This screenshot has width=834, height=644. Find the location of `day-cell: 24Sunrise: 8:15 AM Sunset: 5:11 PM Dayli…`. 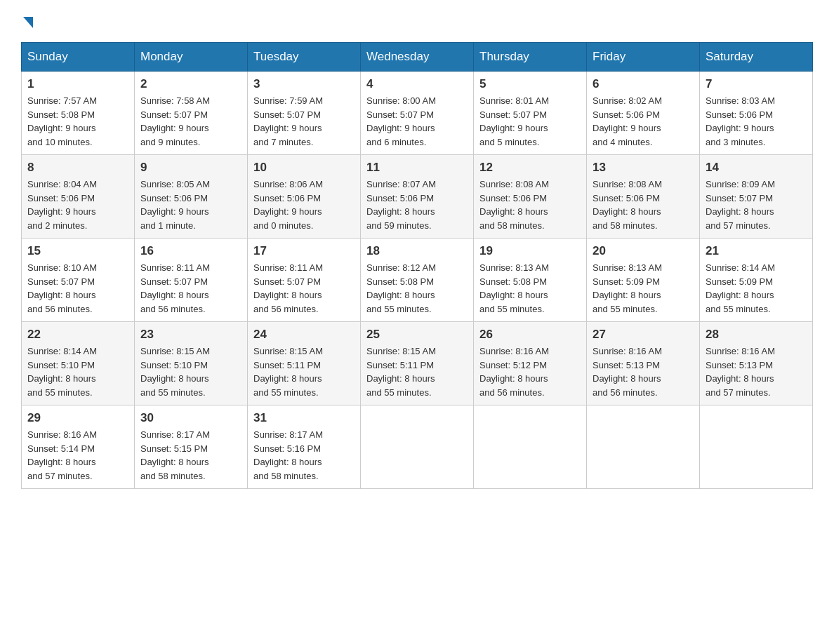

day-cell: 24Sunrise: 8:15 AM Sunset: 5:11 PM Dayli… is located at coordinates (305, 363).